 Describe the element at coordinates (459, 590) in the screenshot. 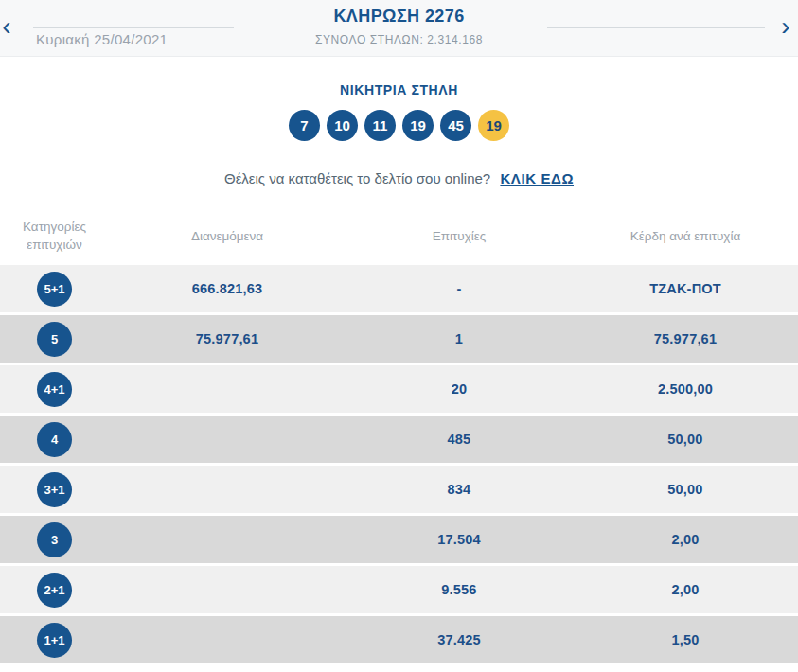

I see `wins-value: 9.556` at that location.